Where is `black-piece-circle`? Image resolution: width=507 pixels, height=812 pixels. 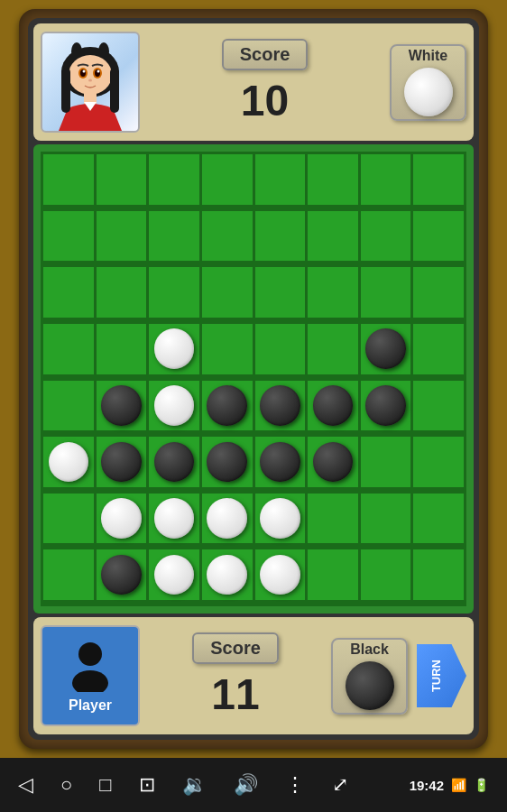 black-piece-circle is located at coordinates (370, 686).